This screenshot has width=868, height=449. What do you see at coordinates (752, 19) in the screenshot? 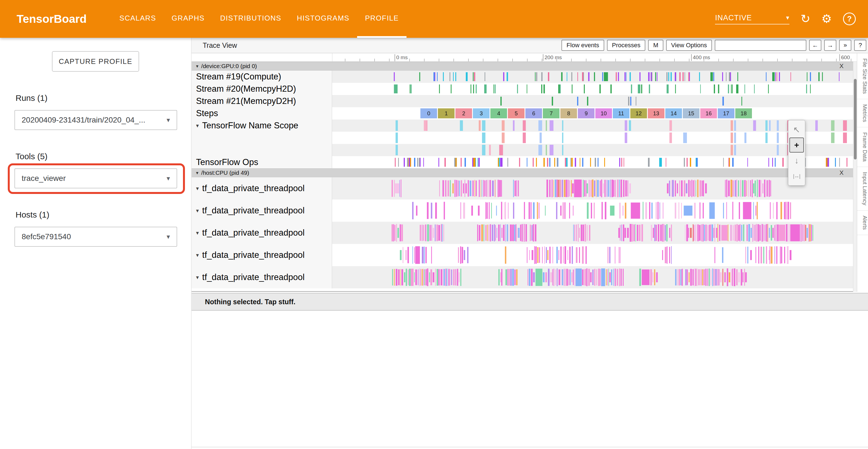
I see `status-dropdown: INACTIVE ▾` at bounding box center [752, 19].